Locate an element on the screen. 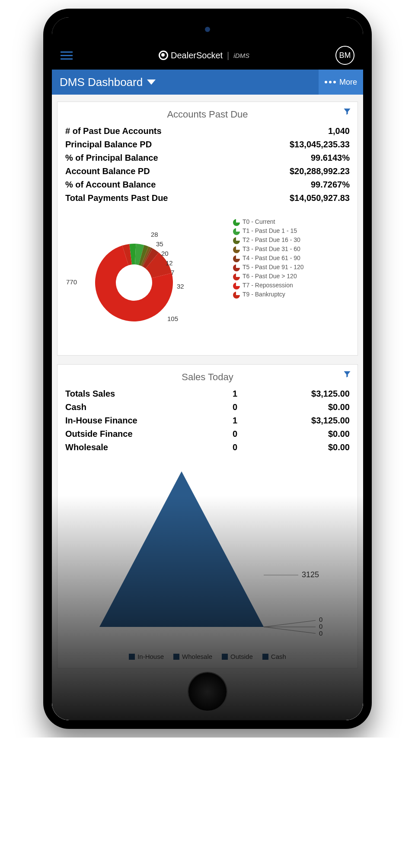 The height and width of the screenshot is (868, 415). kv-row: Account Balance PD$20,288,992.23 is located at coordinates (208, 171).